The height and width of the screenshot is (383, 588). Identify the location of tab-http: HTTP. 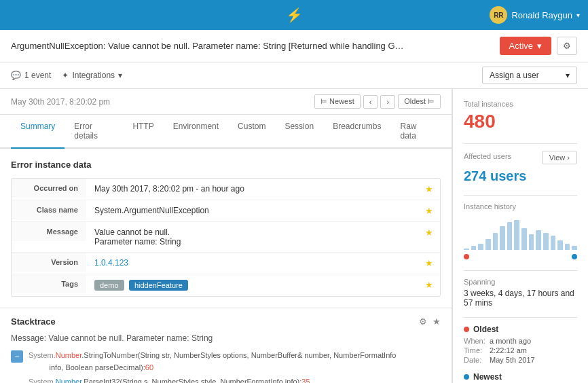
(143, 132).